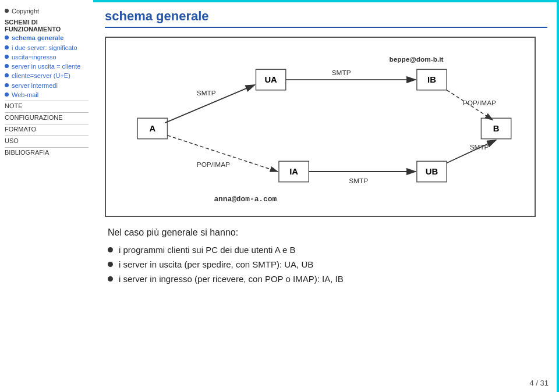 The width and height of the screenshot is (559, 392). Describe the element at coordinates (47, 11) in the screenshot. I see `sidebar-item-copyright: Copyright` at that location.